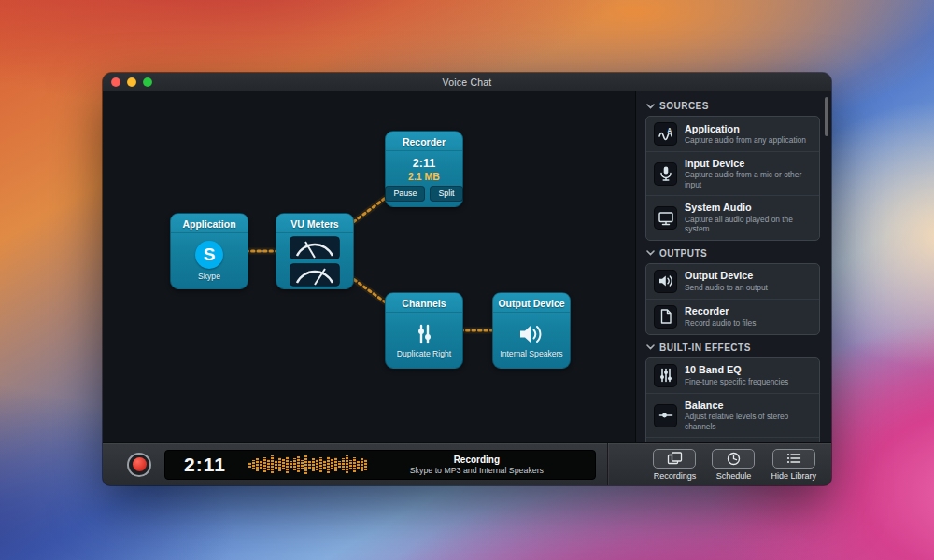  Describe the element at coordinates (607, 465) in the screenshot. I see `footer-divider` at that location.